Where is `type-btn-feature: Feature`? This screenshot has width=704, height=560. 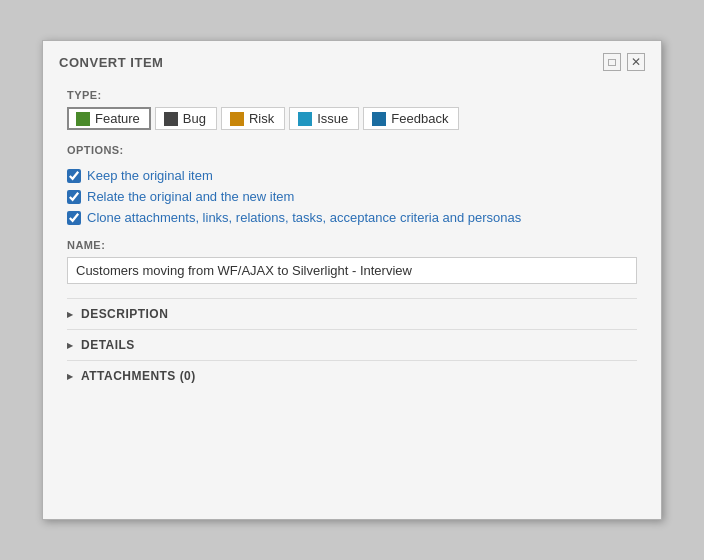
type-btn-feature: Feature is located at coordinates (109, 118).